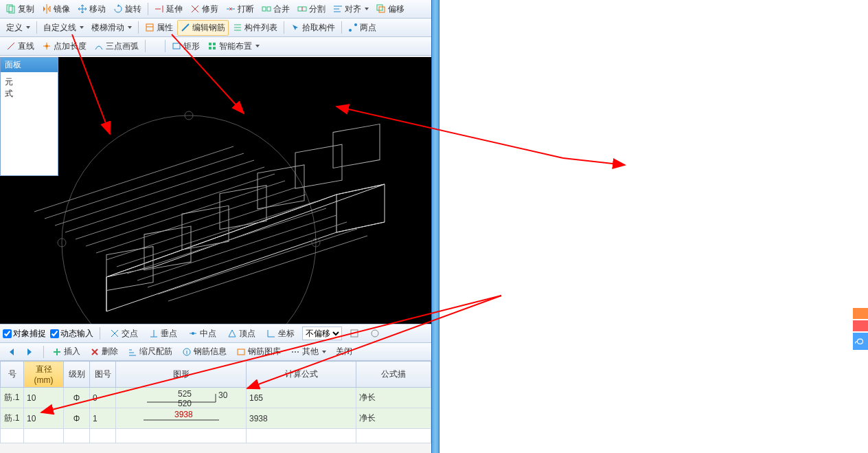  I want to click on props-button: 属性, so click(159, 27).